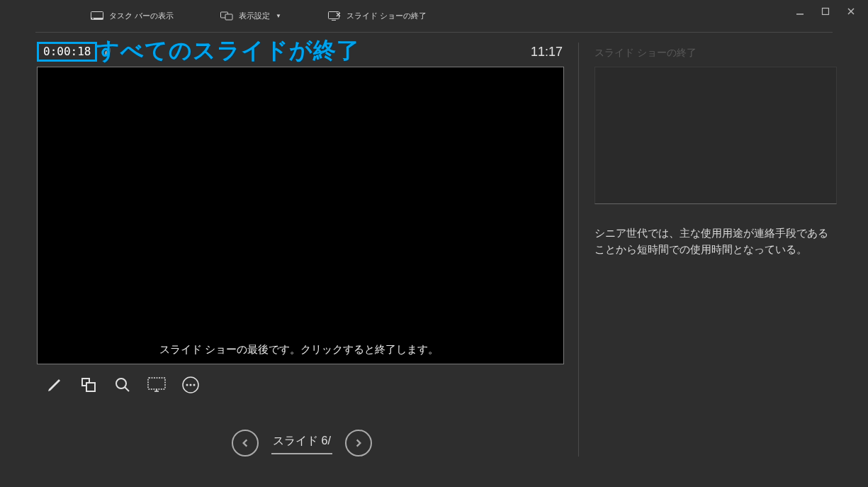  I want to click on black-screen-button, so click(157, 385).